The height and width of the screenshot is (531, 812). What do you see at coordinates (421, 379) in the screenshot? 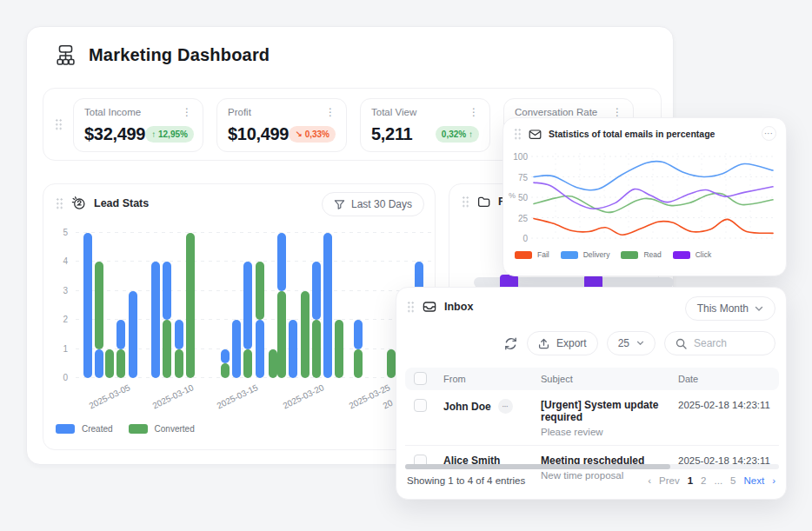
I see `select-all-checkbox` at bounding box center [421, 379].